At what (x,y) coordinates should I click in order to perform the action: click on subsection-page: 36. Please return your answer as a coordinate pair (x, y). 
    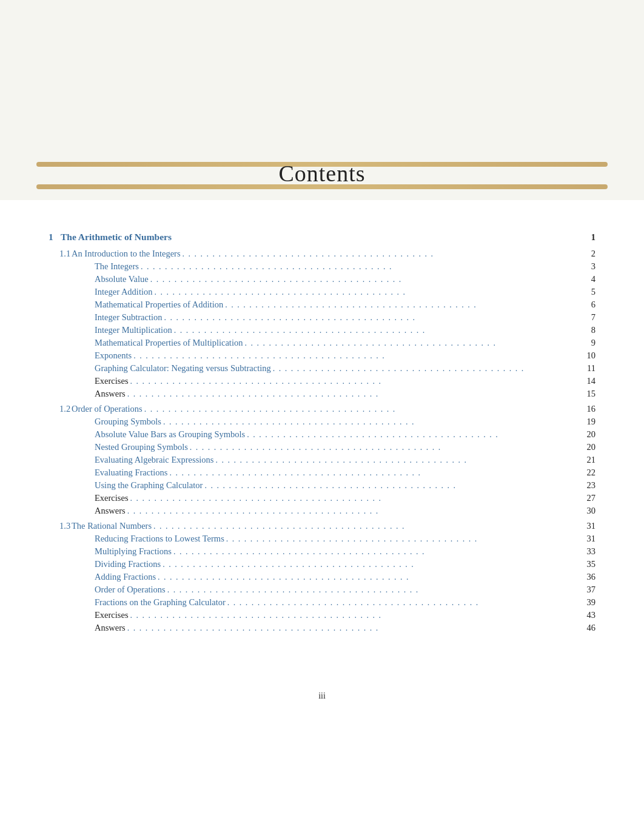
    Looking at the image, I should click on (587, 577).